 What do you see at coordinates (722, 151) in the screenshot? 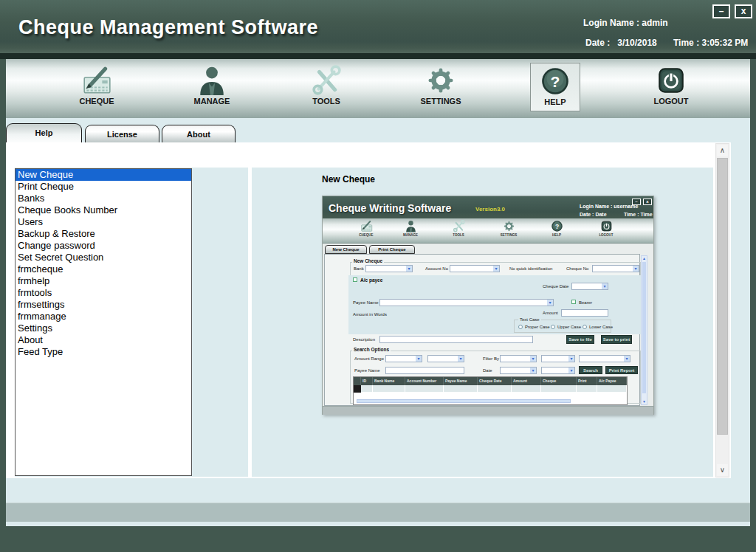
I see `scroll-up-icon: ∧` at bounding box center [722, 151].